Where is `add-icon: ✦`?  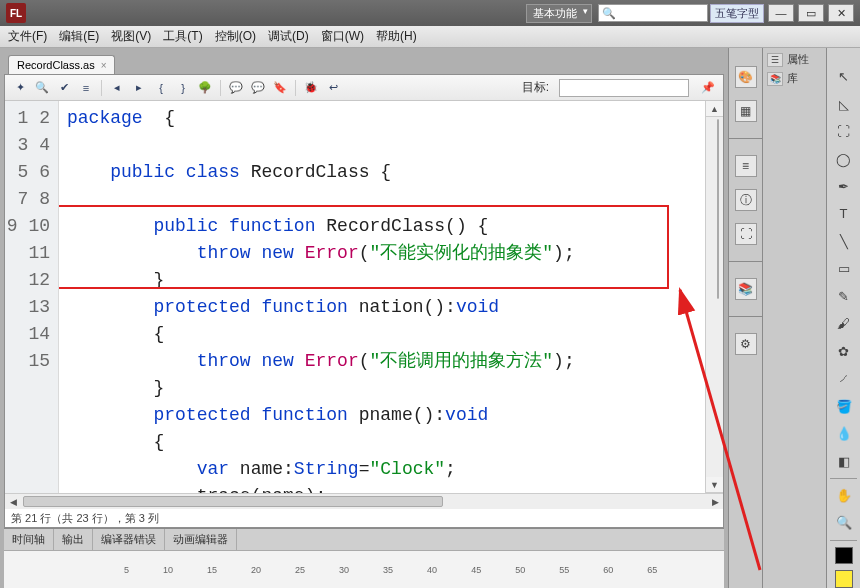
add-icon: ✦ is located at coordinates (20, 88).